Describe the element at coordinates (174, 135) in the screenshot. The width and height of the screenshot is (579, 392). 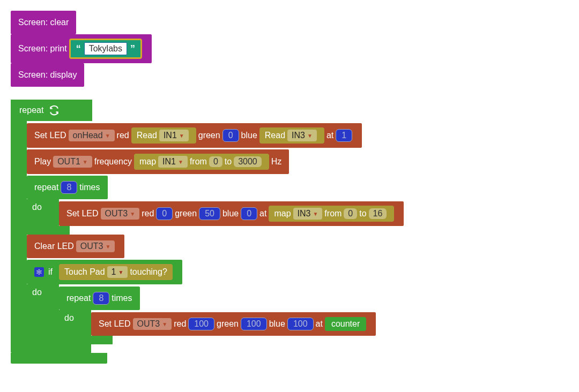
I see `read-port-dropdown: IN1▼` at that location.